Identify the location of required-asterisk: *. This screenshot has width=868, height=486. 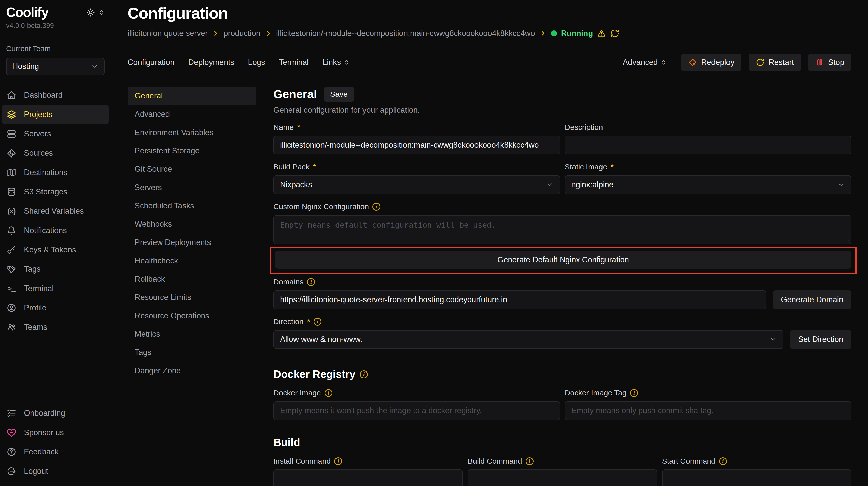
(299, 127).